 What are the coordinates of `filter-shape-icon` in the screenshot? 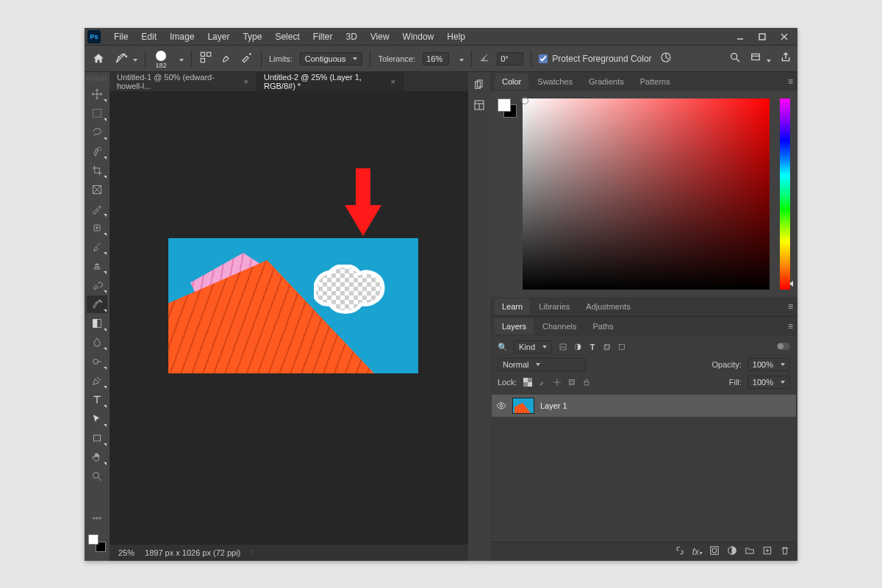 It's located at (607, 347).